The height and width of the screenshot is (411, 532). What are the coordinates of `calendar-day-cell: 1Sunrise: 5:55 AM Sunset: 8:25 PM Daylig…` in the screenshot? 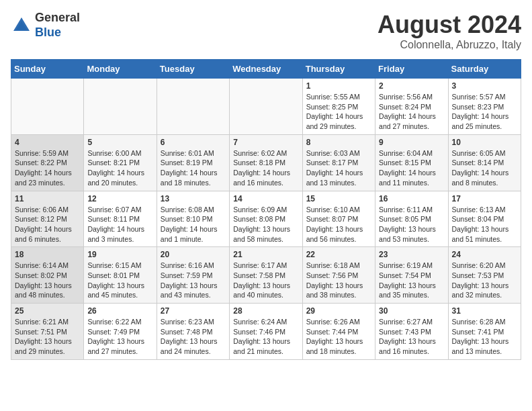 It's located at (339, 107).